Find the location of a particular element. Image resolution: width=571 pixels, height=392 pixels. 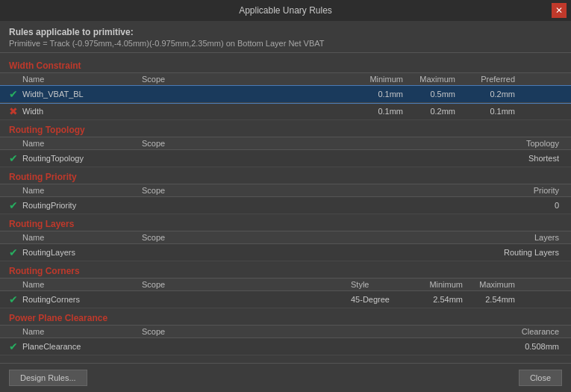

close-button: Close is located at coordinates (540, 378).